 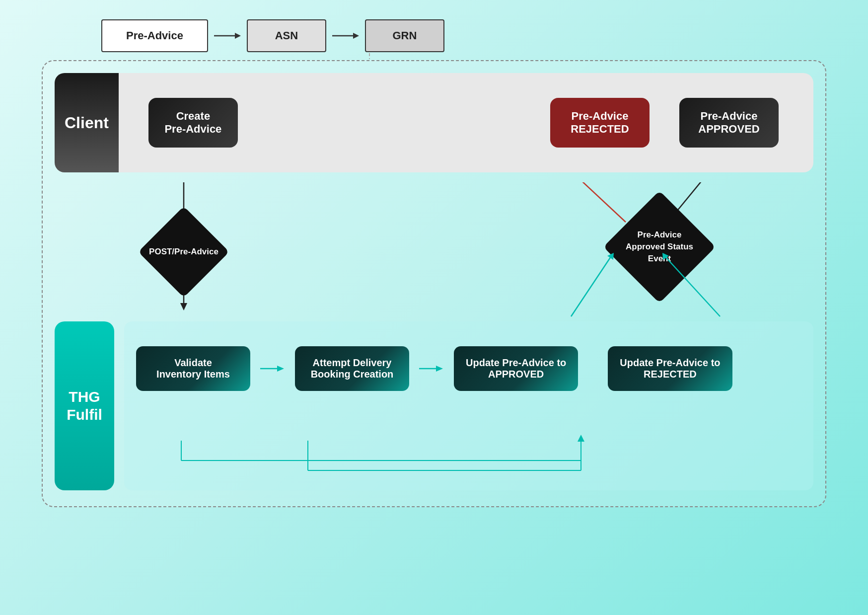 What do you see at coordinates (659, 247) in the screenshot?
I see `preadvice-status-diamond-wrapper: Pre-AdviceApproved StatusEvent` at bounding box center [659, 247].